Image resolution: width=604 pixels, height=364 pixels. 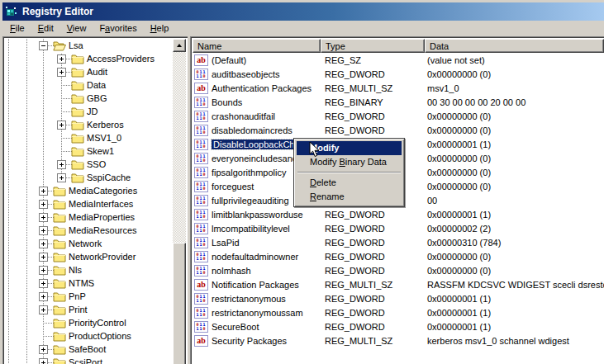 I want to click on value-name: (Default), so click(x=229, y=60).